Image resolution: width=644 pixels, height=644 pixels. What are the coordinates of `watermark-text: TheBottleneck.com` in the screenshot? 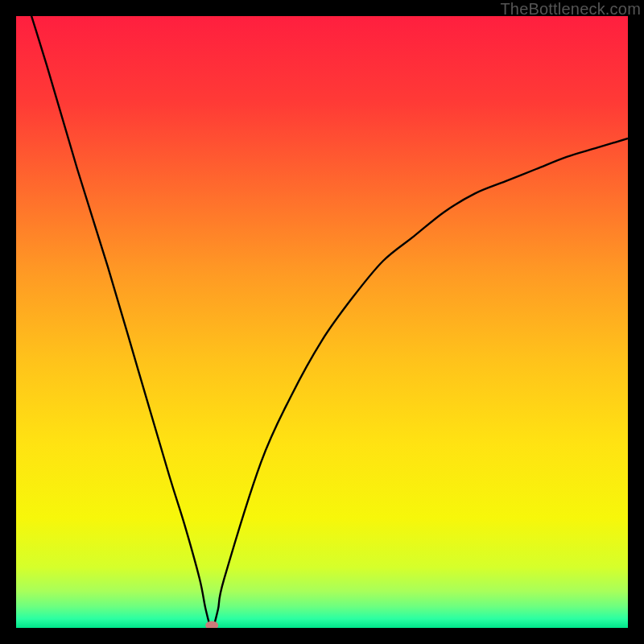 It's located at (570, 10).